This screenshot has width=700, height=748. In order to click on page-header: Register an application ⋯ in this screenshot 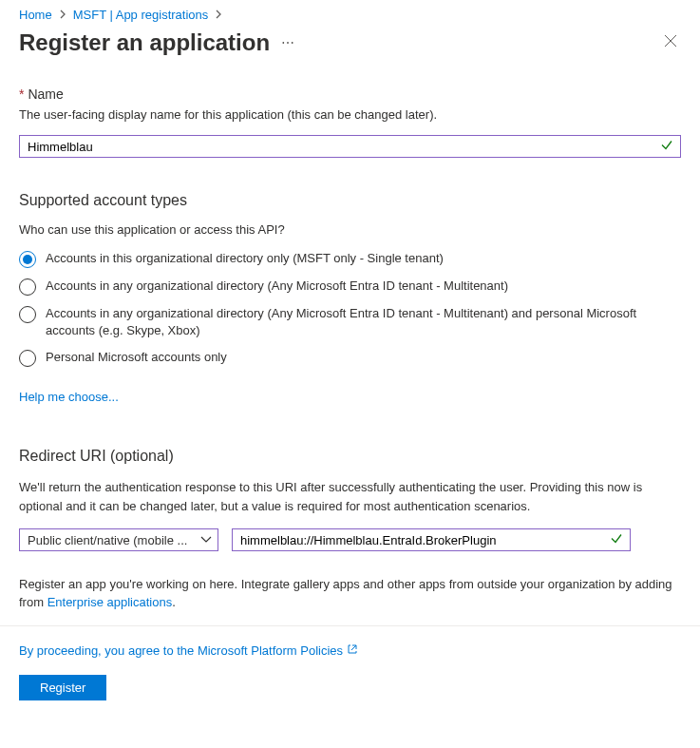, I will do `click(350, 47)`.